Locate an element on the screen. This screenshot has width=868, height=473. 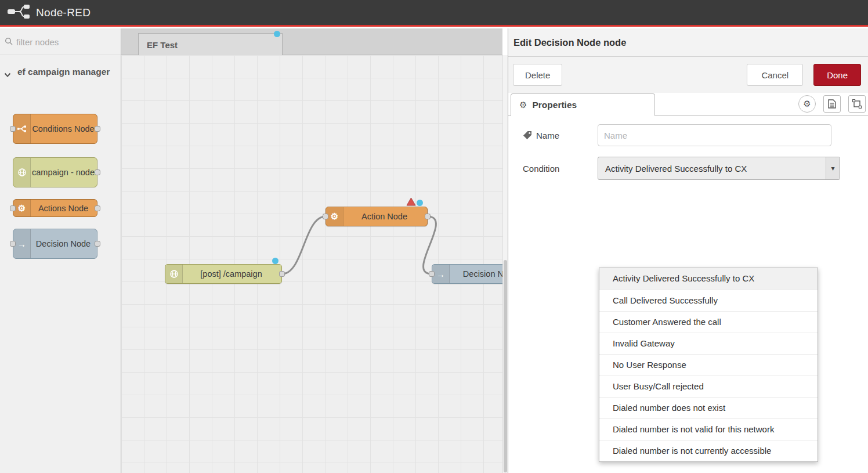
dropdown-option: Call Delivered Successfully is located at coordinates (708, 301).